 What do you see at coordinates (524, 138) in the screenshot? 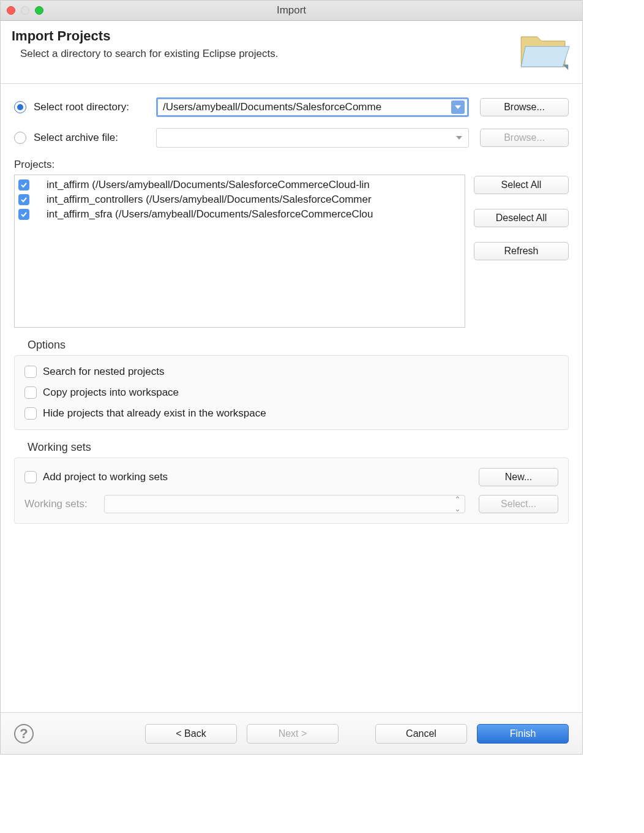
I see `browse-archive-button: Browse...` at bounding box center [524, 138].